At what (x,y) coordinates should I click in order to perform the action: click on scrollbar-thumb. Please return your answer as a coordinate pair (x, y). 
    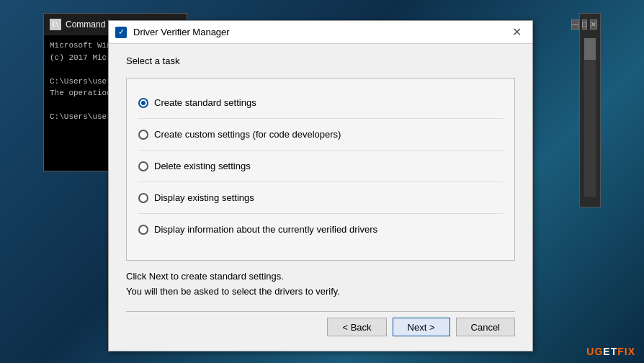
    Looking at the image, I should click on (590, 49).